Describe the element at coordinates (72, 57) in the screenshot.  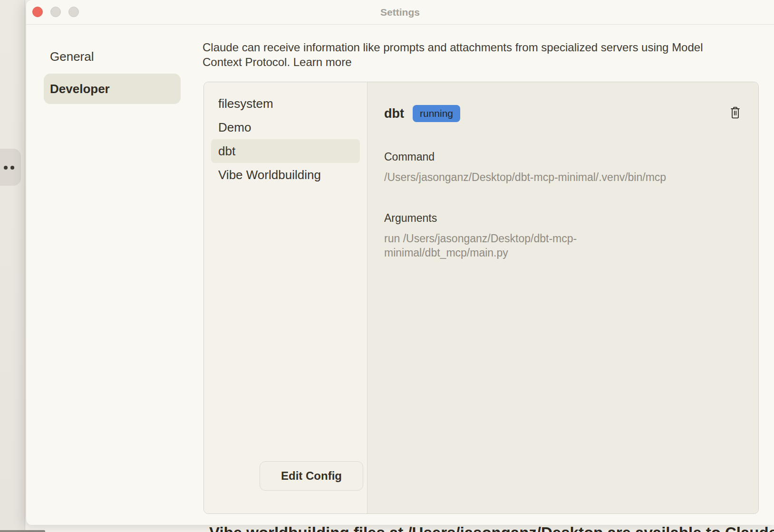
I see `sidebar-item-label: General` at that location.